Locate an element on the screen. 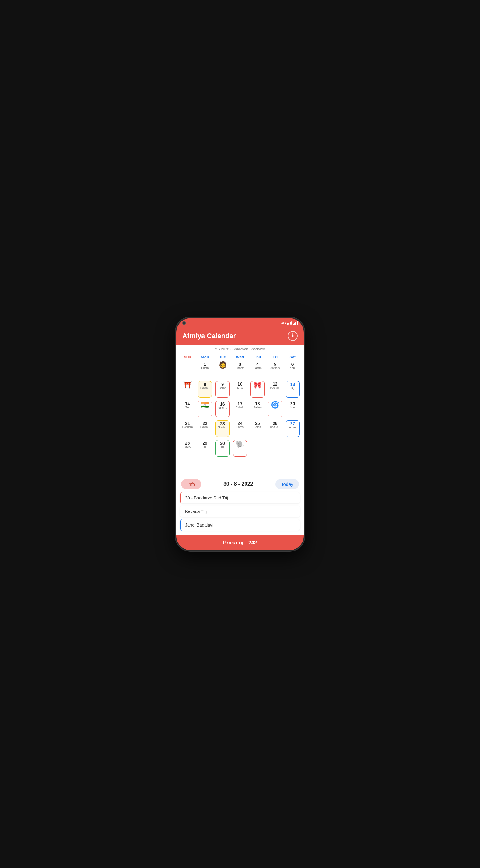 The height and width of the screenshot is (868, 480). day-num: 22 is located at coordinates (205, 424).